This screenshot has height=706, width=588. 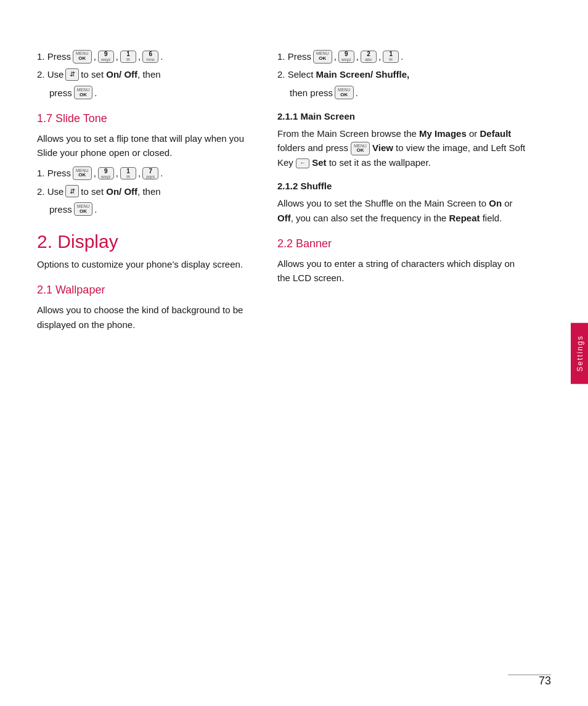 I want to click on key-7pqrs: 7pqrs, so click(x=150, y=173).